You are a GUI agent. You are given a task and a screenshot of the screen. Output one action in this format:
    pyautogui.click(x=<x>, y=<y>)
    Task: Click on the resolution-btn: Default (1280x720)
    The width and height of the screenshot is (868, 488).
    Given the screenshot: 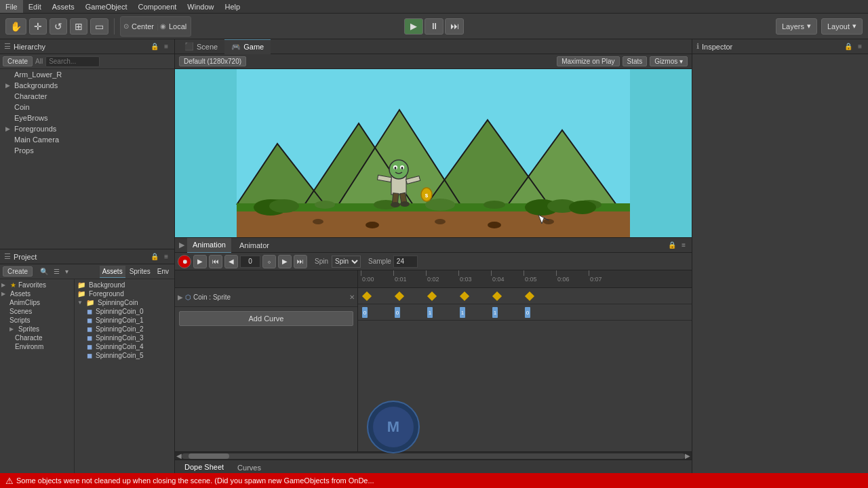 What is the action you would take?
    pyautogui.click(x=213, y=61)
    